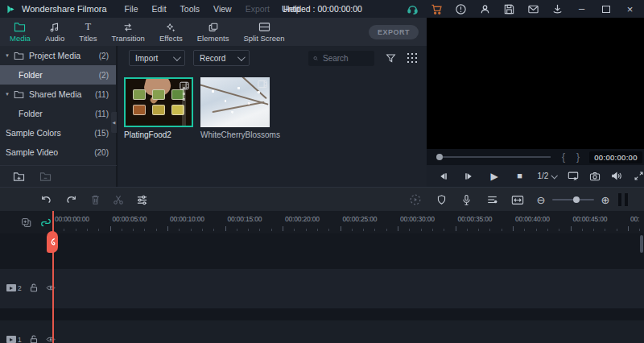 This screenshot has width=644, height=343. I want to click on sidebar-collapse-handle: ◀, so click(114, 122).